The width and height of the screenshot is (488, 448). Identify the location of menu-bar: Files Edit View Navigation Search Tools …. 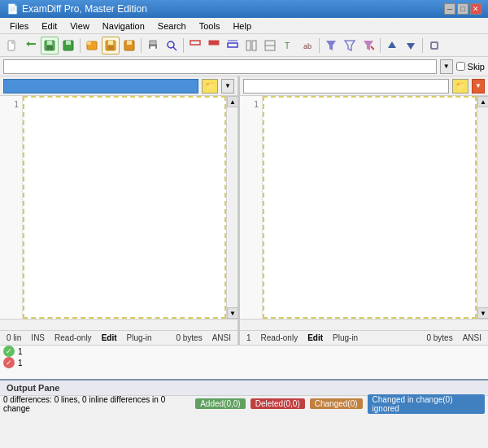
(244, 26).